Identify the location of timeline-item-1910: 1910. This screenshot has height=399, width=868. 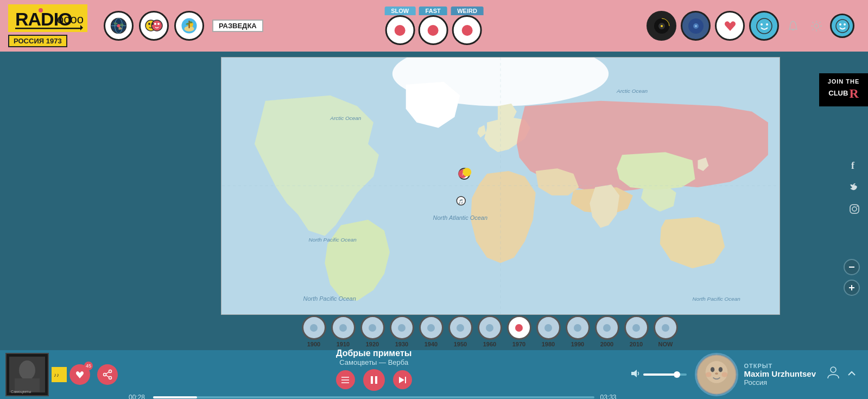
(343, 331).